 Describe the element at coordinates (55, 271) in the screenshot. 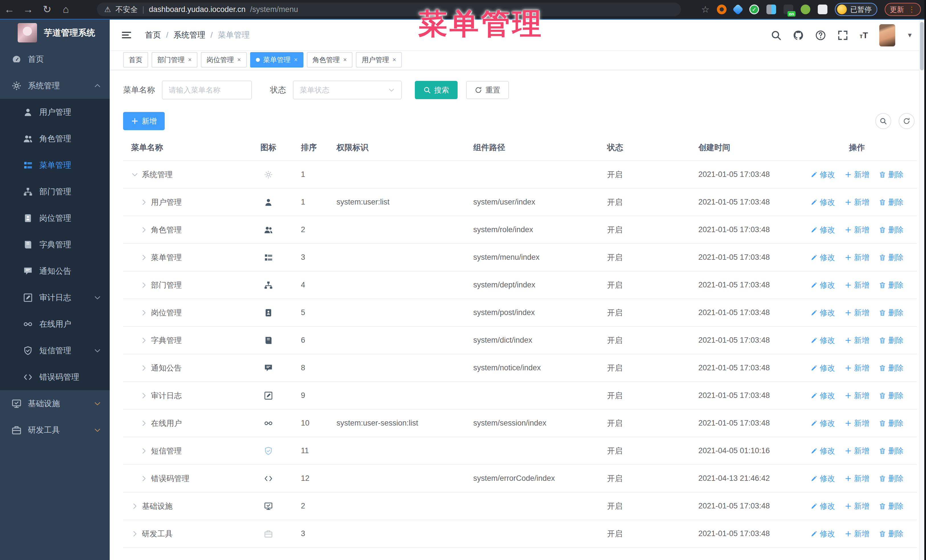

I see `sidebar-item-notice: 通知公告` at that location.